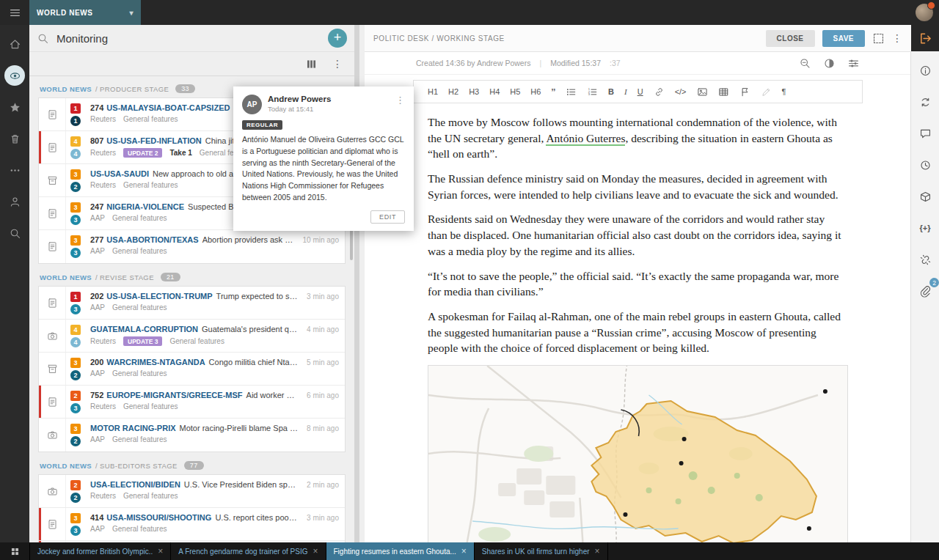 The image size is (939, 560). What do you see at coordinates (585, 139) in the screenshot?
I see `annotated-text: António Guterres` at bounding box center [585, 139].